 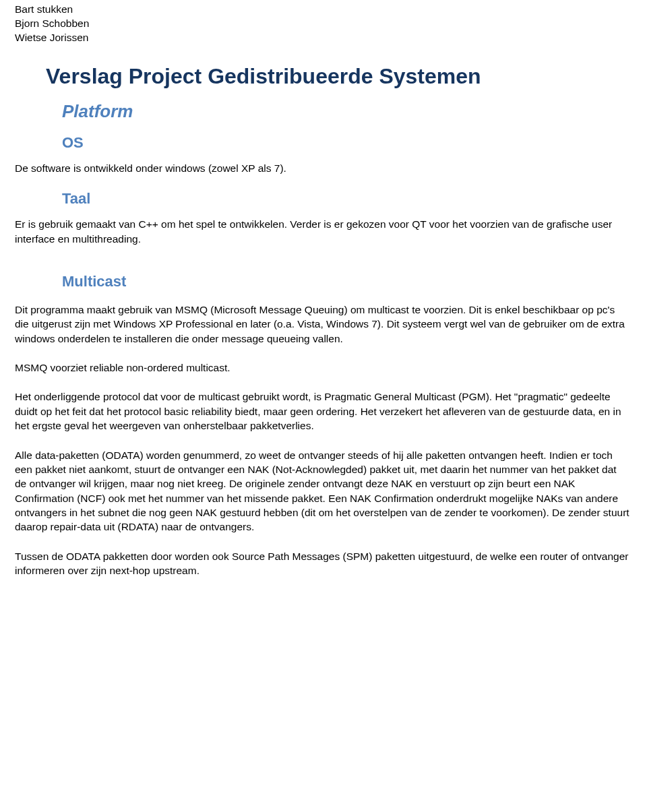 What do you see at coordinates (347, 143) in the screenshot?
I see `os-heading: OS` at bounding box center [347, 143].